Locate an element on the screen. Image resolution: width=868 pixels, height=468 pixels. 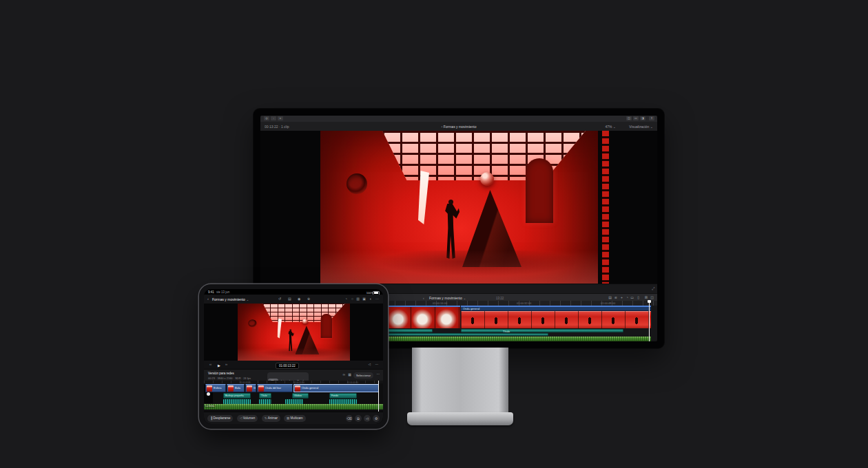
undo-icon: ↺ is located at coordinates (280, 299).